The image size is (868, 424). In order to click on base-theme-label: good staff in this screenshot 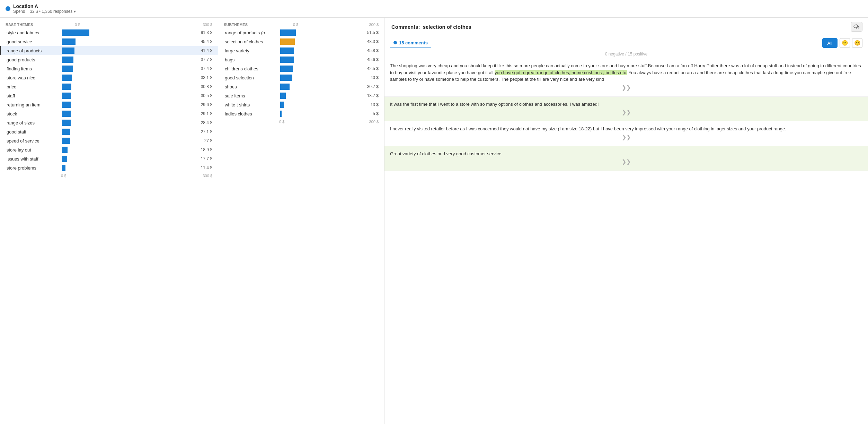, I will do `click(34, 132)`.